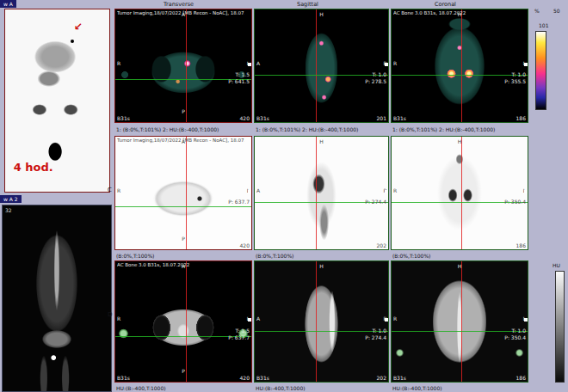 The width and height of the screenshot is (568, 392). I want to click on pet-sagittal-panel: H A P P: 274.4 202, so click(322, 193).